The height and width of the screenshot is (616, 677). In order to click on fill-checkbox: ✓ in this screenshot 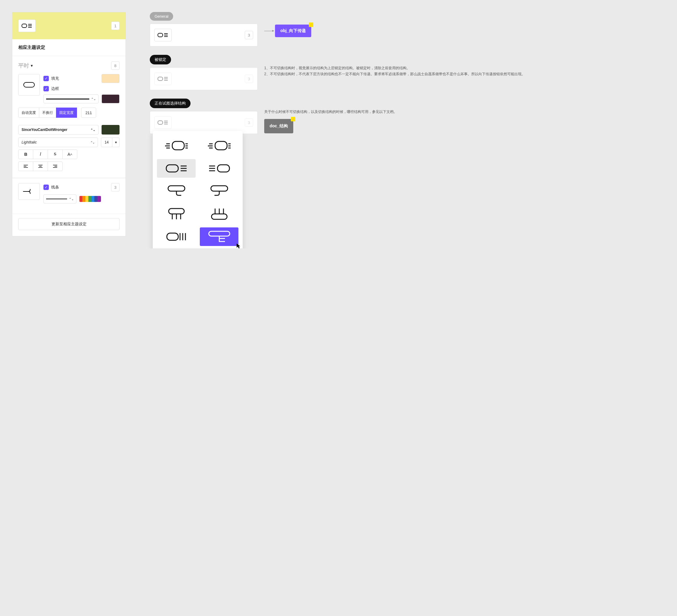, I will do `click(46, 79)`.